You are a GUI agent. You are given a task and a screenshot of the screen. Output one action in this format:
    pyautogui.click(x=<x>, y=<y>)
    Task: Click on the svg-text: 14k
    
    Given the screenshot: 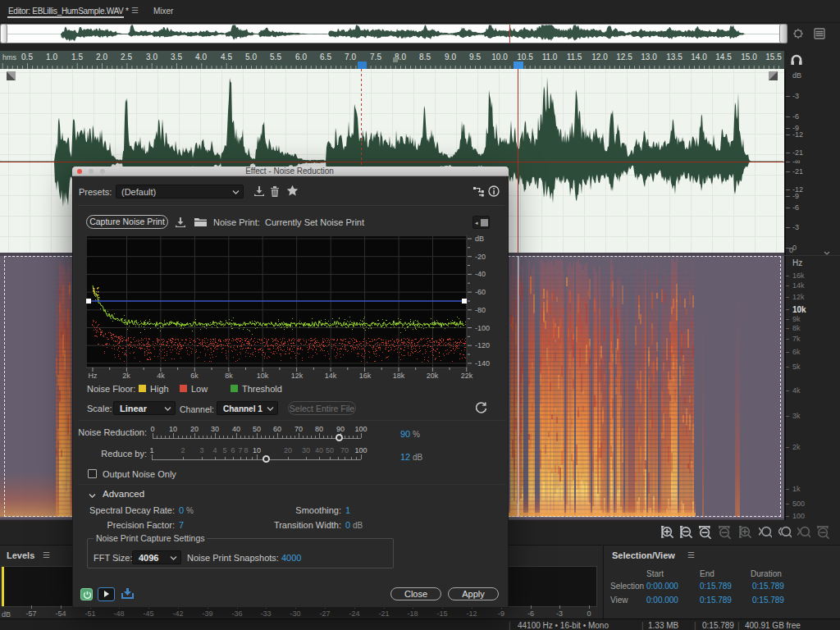 What is the action you would take?
    pyautogui.click(x=331, y=376)
    